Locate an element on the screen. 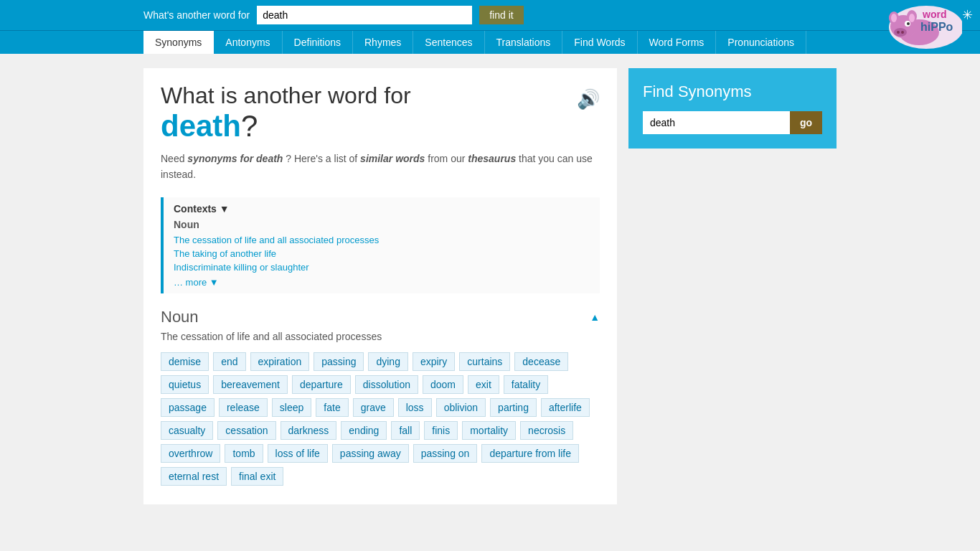 This screenshot has width=980, height=551. word-tag: end is located at coordinates (230, 362).